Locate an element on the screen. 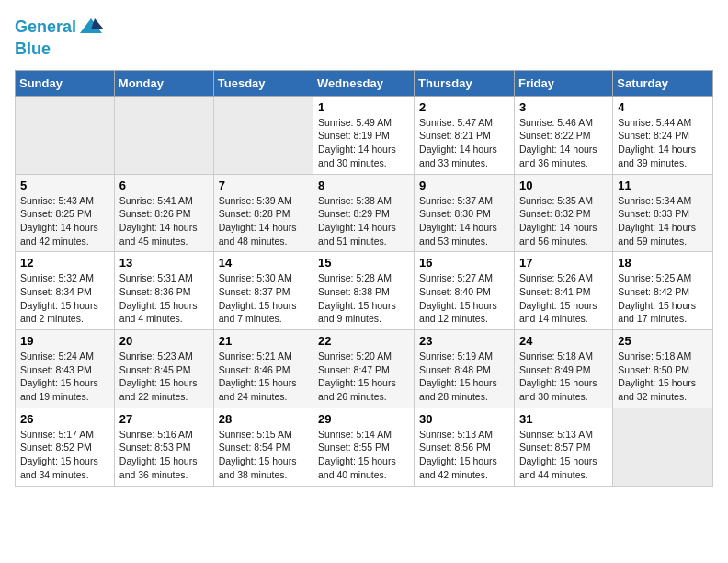 This screenshot has height=563, width=728. day-number: 18 is located at coordinates (663, 263).